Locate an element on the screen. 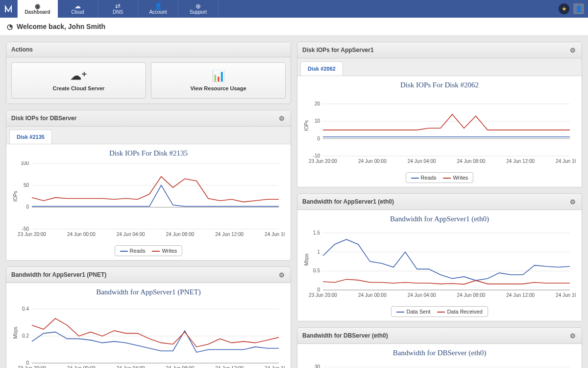 The height and width of the screenshot is (368, 588). action-icon: ☁⁺ is located at coordinates (79, 76).